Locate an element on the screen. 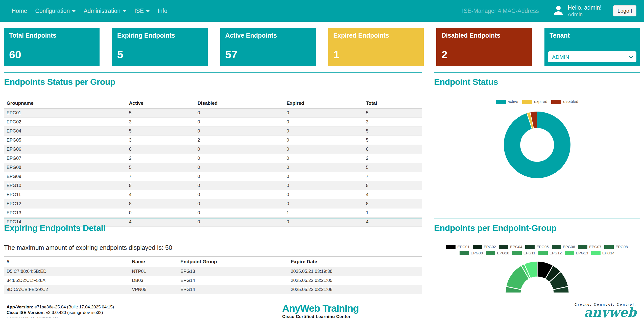  table-cell: D5:C7:88:64:5B:ED is located at coordinates (67, 272).